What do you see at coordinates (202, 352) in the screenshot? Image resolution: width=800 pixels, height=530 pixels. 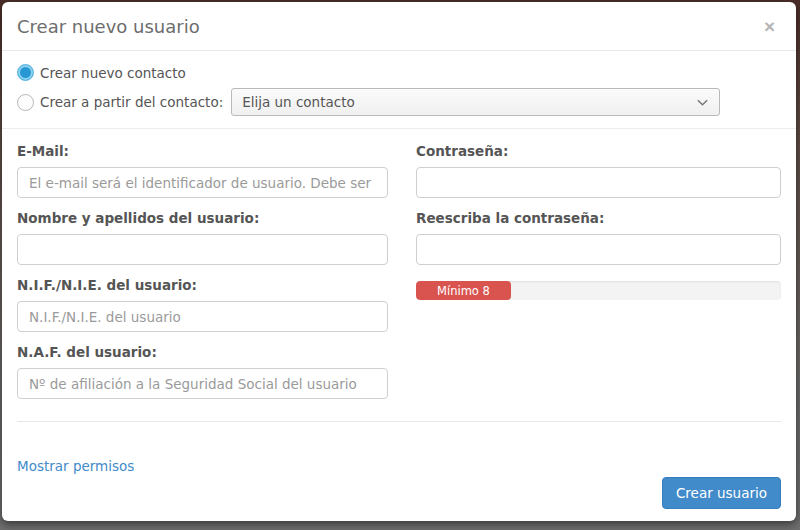 I see `naf-label: N.A.F. del usuario:` at bounding box center [202, 352].